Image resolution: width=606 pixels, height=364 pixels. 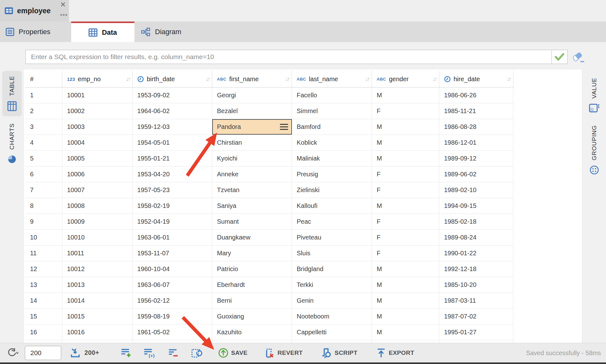 What do you see at coordinates (332, 143) in the screenshot?
I see `grid-cell: Koblick` at bounding box center [332, 143].